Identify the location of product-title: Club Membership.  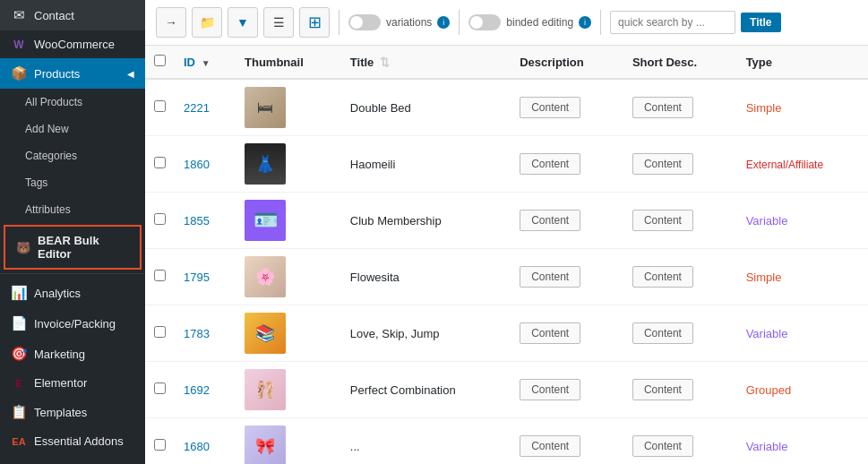
(396, 220).